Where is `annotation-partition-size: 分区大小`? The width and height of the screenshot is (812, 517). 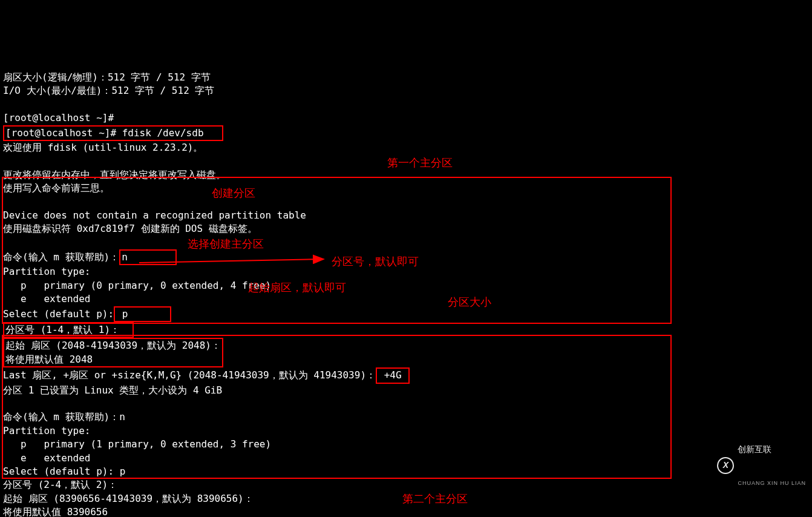
annotation-partition-size: 分区大小 is located at coordinates (470, 303).